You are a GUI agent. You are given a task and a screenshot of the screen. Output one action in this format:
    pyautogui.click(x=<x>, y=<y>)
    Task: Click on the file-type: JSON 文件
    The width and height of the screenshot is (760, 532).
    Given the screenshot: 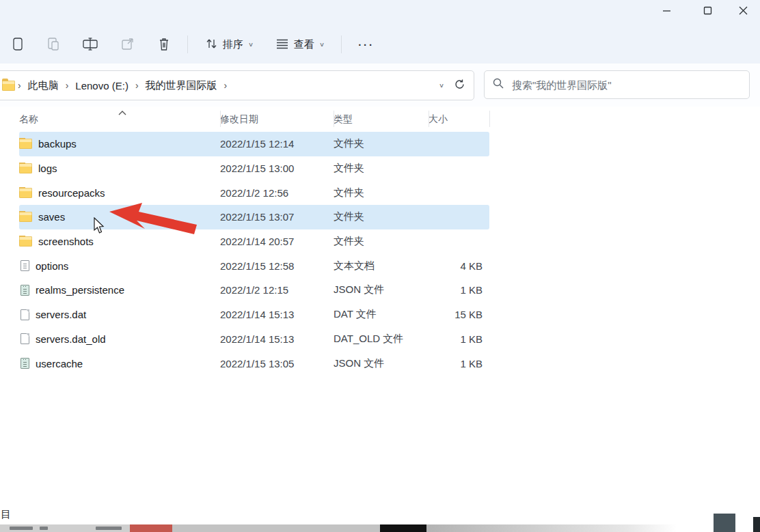 What is the action you would take?
    pyautogui.click(x=381, y=290)
    